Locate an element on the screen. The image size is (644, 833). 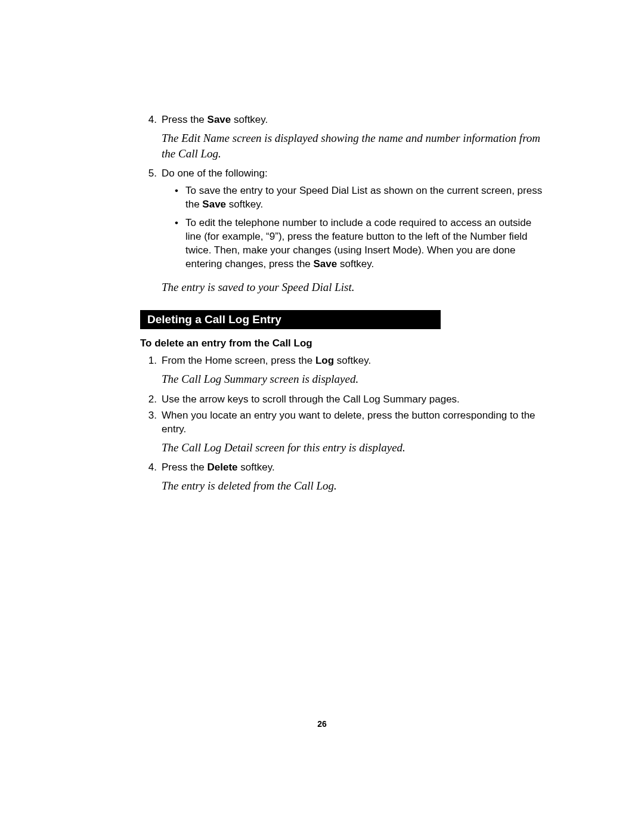
del-step-1-number: 1. is located at coordinates (151, 361).